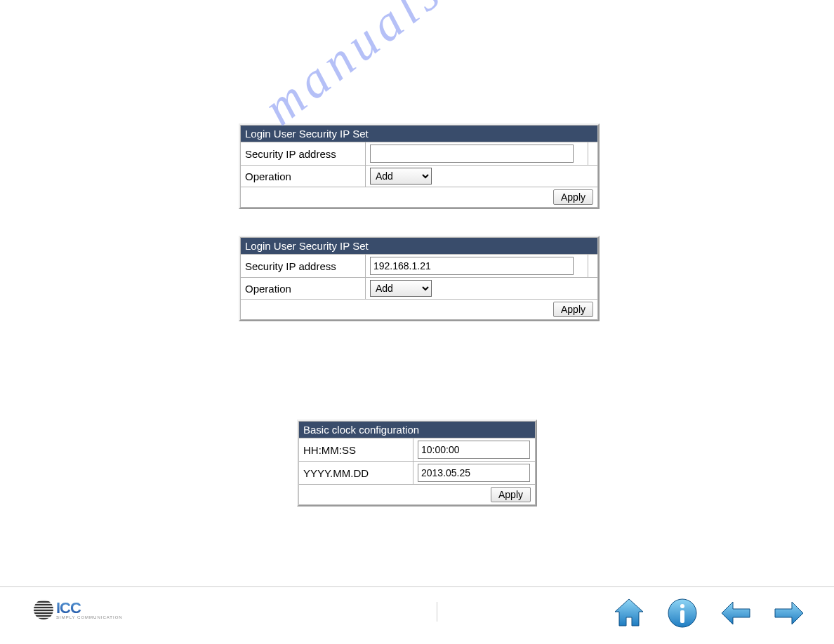 The width and height of the screenshot is (834, 644). Describe the element at coordinates (709, 613) in the screenshot. I see `nav-icons` at that location.